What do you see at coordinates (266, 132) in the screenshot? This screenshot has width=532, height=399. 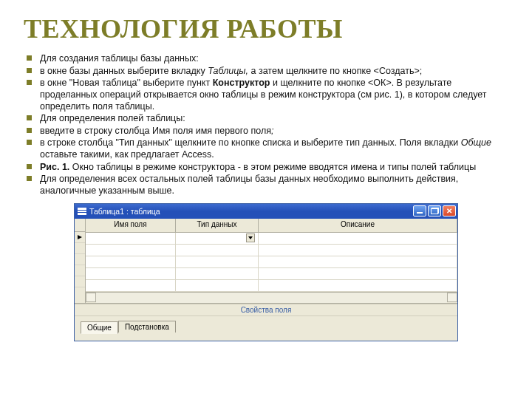 I see `list-item: введите в строку столбца Имя поля имя пе…` at bounding box center [266, 132].